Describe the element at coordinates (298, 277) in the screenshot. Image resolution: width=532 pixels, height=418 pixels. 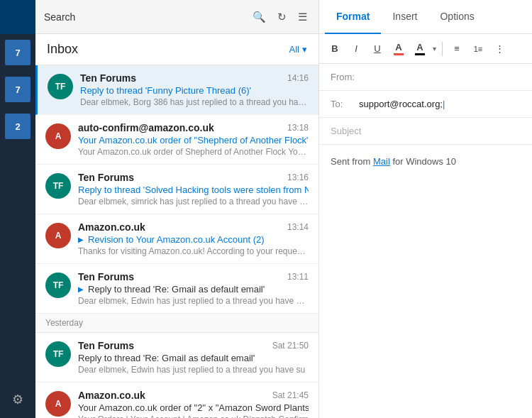
I see `email-time: 13:11` at that location.